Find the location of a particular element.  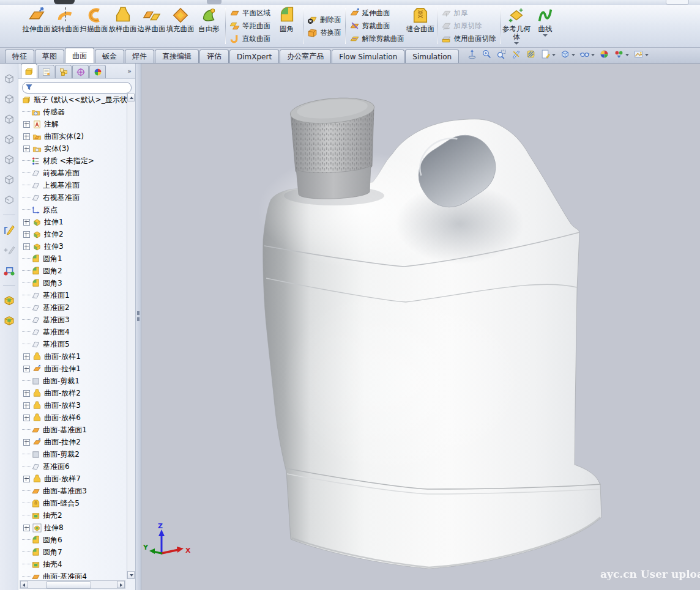

scroll-right-button is located at coordinates (121, 584).